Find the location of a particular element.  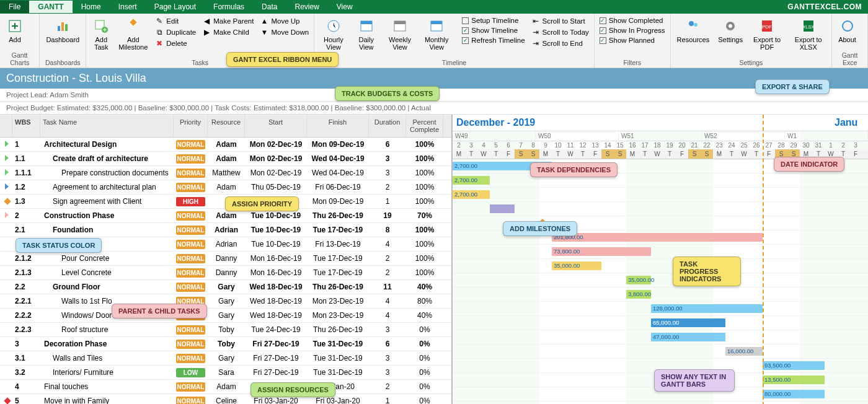

tab-data: Data is located at coordinates (269, 7).